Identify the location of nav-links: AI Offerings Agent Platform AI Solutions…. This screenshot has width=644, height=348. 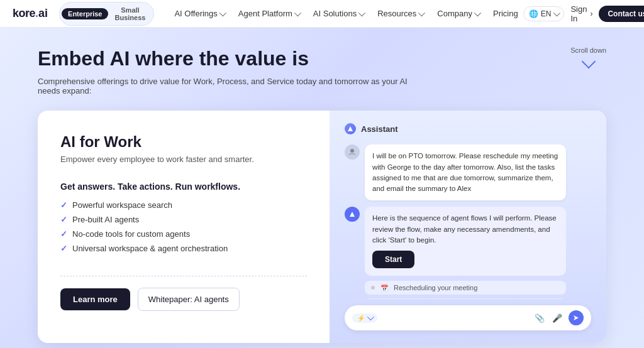
(346, 14).